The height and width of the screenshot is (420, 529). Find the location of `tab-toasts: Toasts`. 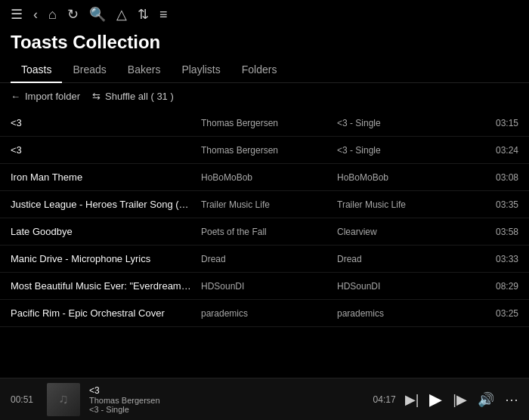

tab-toasts: Toasts is located at coordinates (36, 70).